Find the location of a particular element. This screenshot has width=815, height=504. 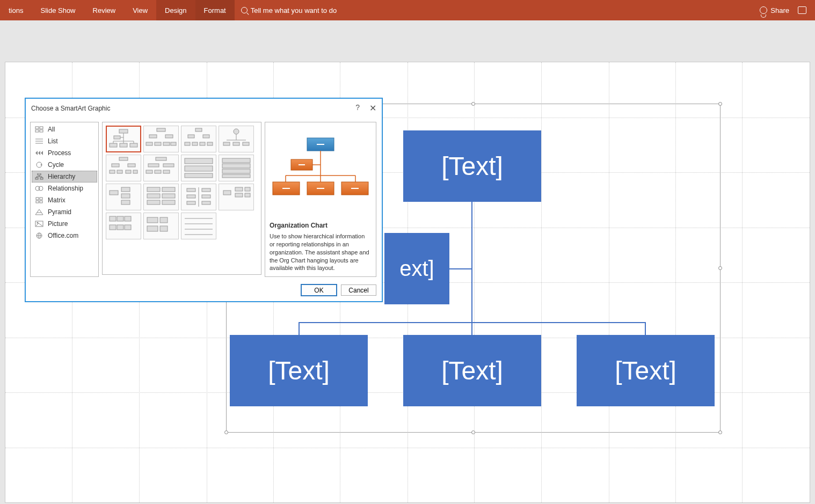

dialog-help-button: ? is located at coordinates (358, 108).